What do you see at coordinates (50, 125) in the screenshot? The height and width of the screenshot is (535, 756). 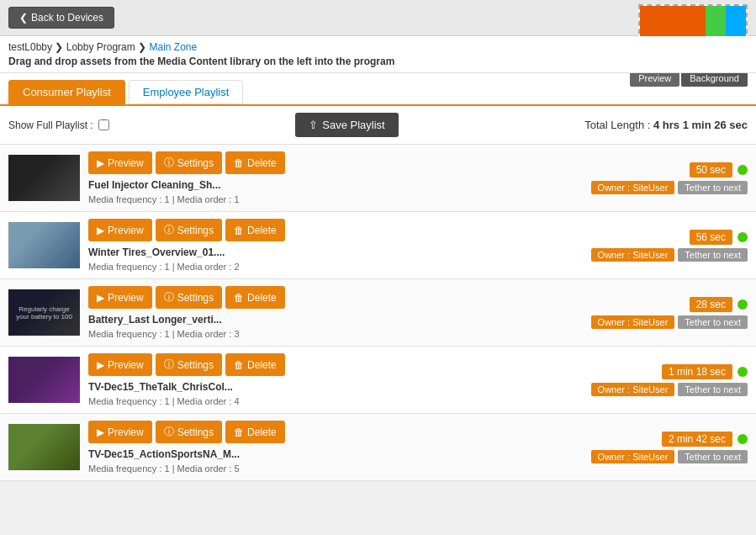 I see `show-full-label: Show Full Playlist :` at bounding box center [50, 125].